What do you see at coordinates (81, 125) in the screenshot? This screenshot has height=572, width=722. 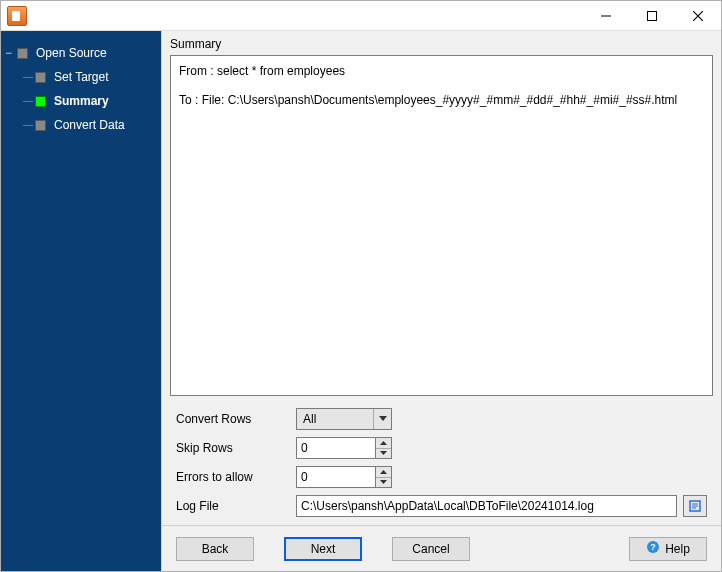 I see `sidebar-item-convert-data: Convert Data` at bounding box center [81, 125].